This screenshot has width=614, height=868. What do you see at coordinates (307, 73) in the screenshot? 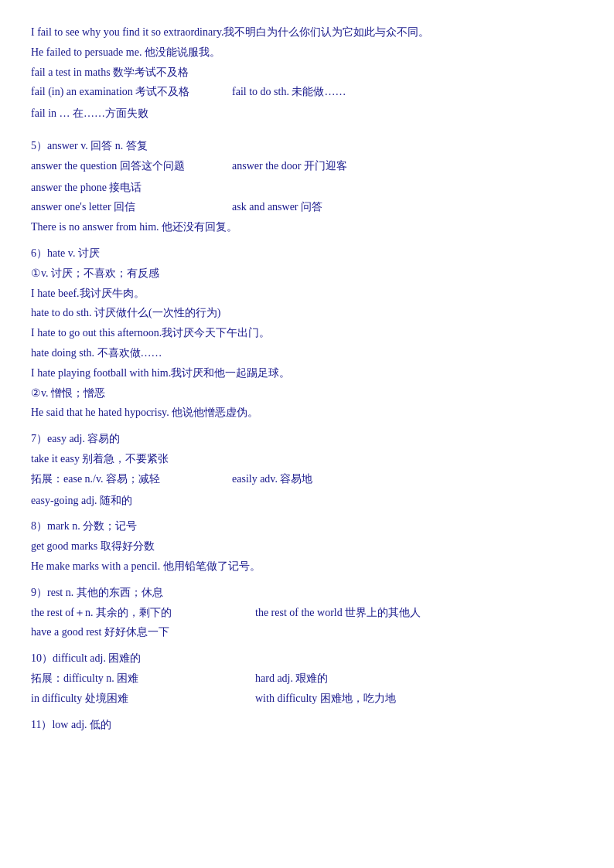
I see `intro-section: I fail to see why you find it so extraor…` at bounding box center [307, 73].